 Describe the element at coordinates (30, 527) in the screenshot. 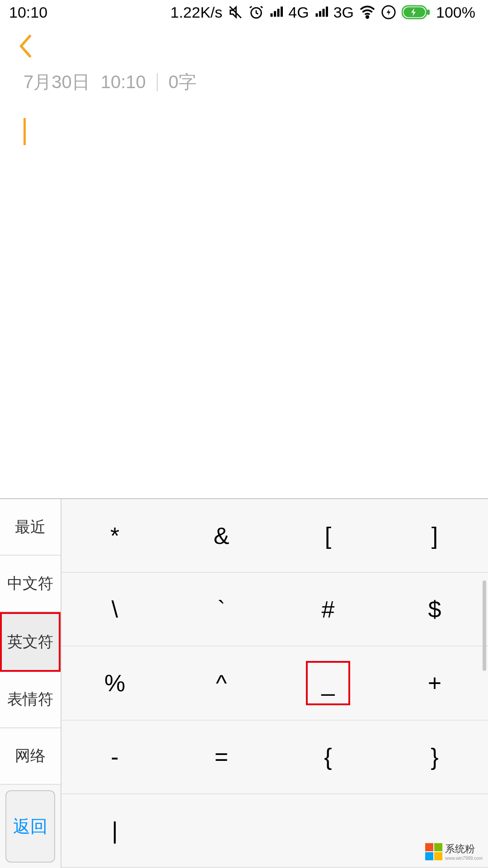

I see `keyboard-tab: 最近` at that location.